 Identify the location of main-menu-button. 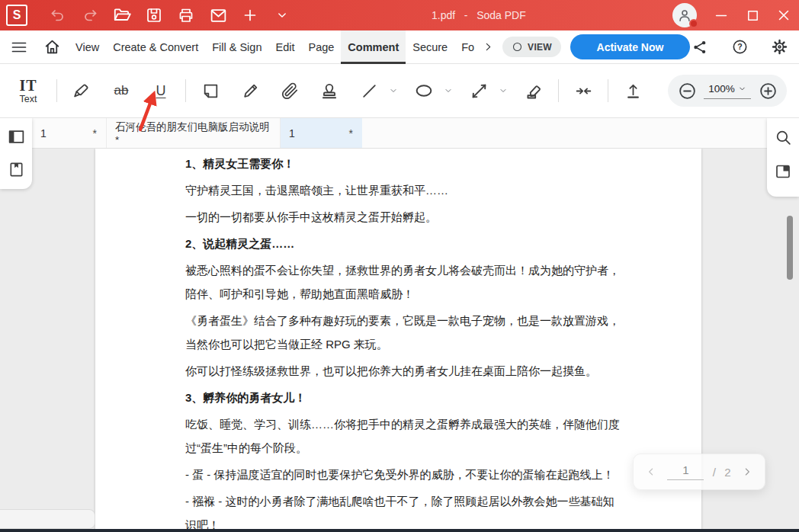
(19, 47).